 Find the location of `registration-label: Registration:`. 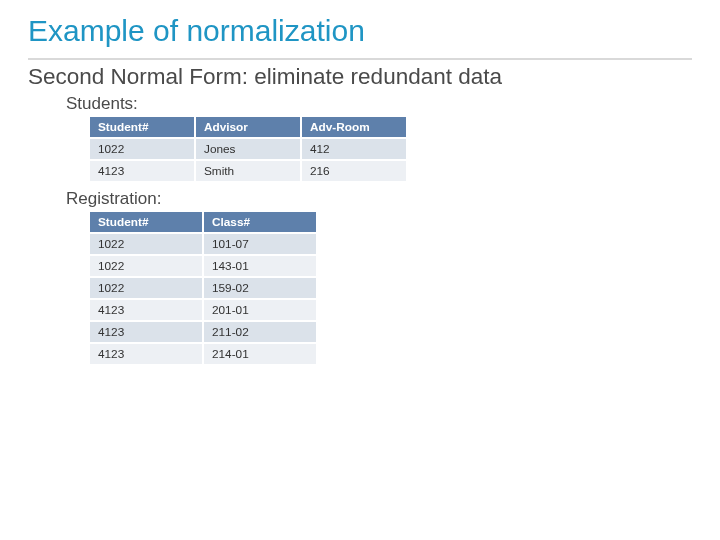

registration-label: Registration: is located at coordinates (379, 199).